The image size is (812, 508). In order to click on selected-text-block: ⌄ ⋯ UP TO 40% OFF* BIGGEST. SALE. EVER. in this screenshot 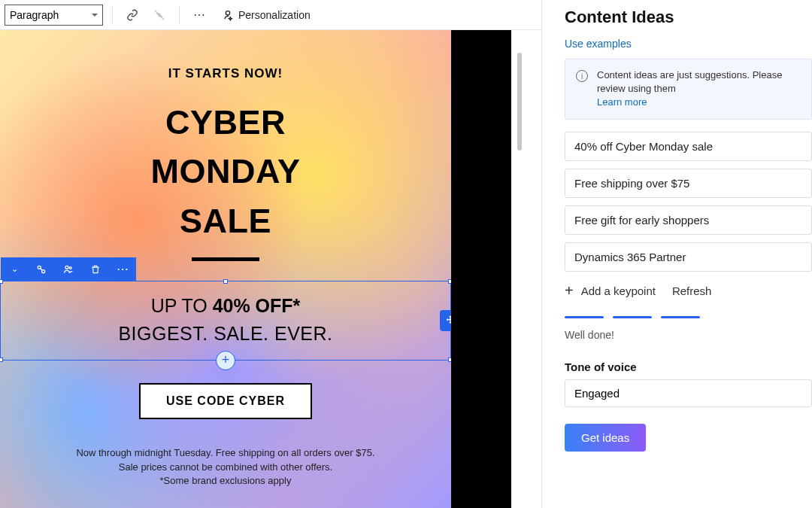, I will do `click(226, 321)`.